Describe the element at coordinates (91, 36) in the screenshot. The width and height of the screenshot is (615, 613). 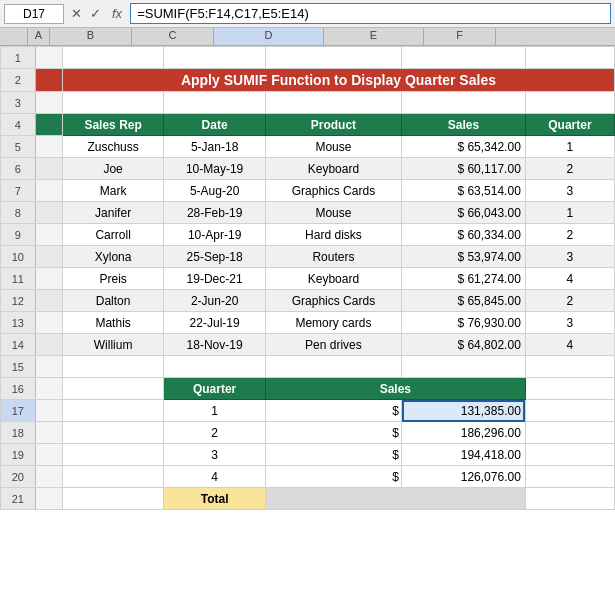
I see `col-header-b: B` at that location.